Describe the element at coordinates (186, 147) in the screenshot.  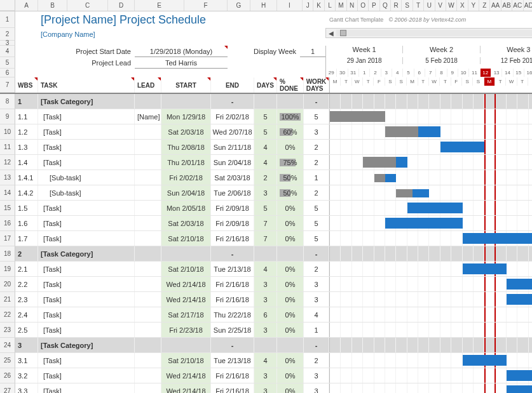
I see `start-cell: Thu 2/08/18` at that location.